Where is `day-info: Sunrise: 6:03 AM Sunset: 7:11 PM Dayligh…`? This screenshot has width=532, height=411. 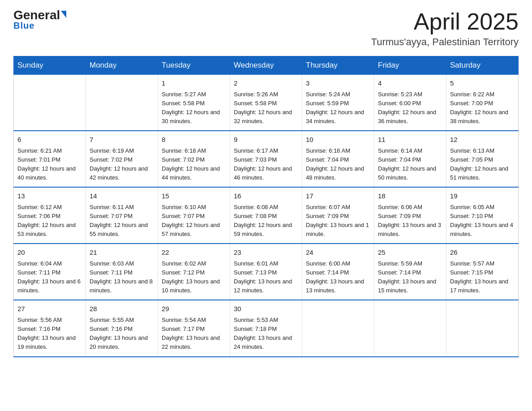 day-info: Sunrise: 6:03 AM Sunset: 7:11 PM Dayligh… is located at coordinates (122, 278).